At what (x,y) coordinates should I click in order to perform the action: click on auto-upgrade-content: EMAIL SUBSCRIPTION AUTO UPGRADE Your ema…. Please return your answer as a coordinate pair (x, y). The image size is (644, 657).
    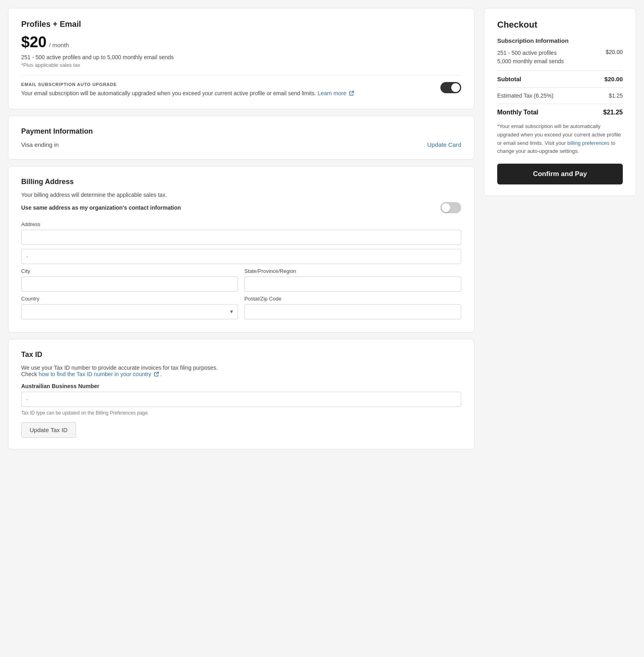
    Looking at the image, I should click on (188, 90).